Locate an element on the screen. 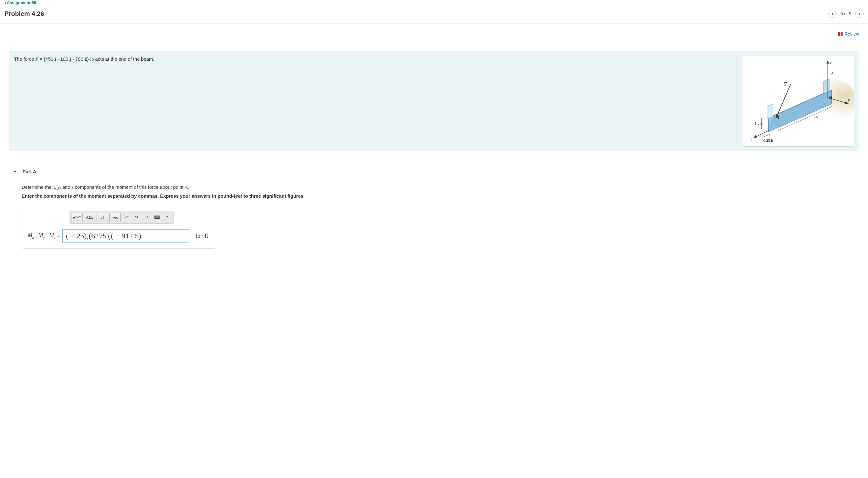 Image resolution: width=868 pixels, height=478 pixels. point-a-label: A is located at coordinates (832, 73).